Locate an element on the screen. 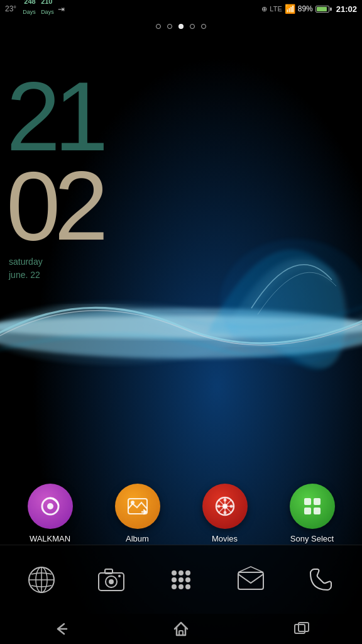 Image resolution: width=362 pixels, height=644 pixels. battery-percent: 89% is located at coordinates (305, 9).